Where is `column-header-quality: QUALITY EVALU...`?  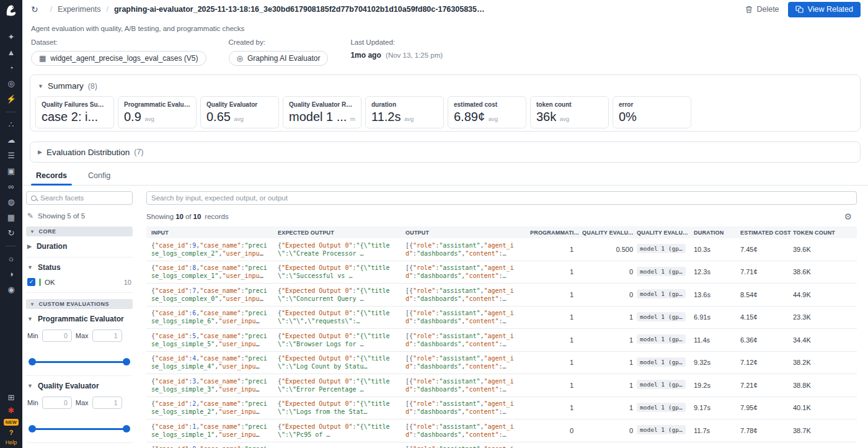
column-header-quality: QUALITY EVALU... is located at coordinates (609, 233).